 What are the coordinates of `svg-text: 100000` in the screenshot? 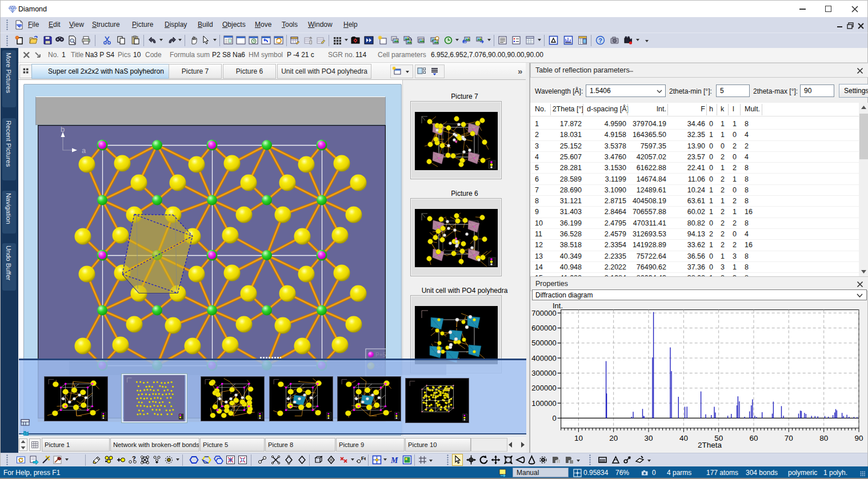 It's located at (544, 403).